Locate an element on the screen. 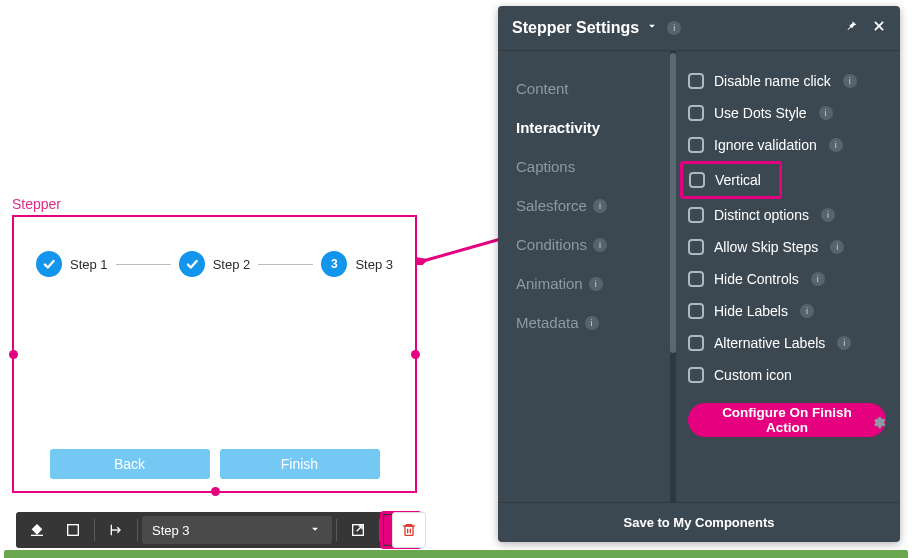 Image resolution: width=912 pixels, height=558 pixels. back-button: Back is located at coordinates (130, 464).